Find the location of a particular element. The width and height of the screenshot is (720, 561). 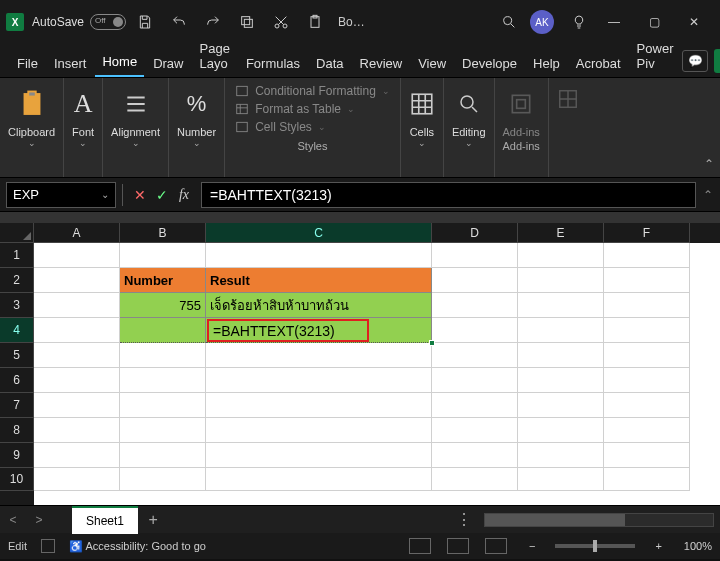

row-header: 4 is located at coordinates (17, 330).